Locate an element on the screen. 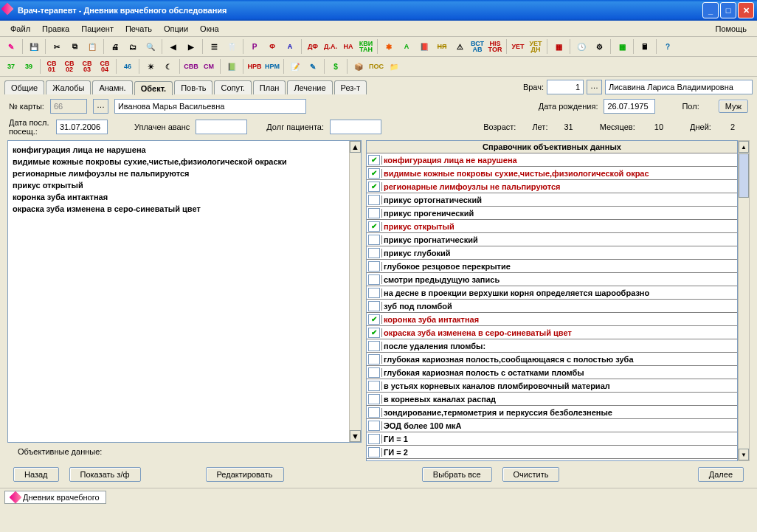  ref-row: прикус ортогнатический is located at coordinates (552, 200).